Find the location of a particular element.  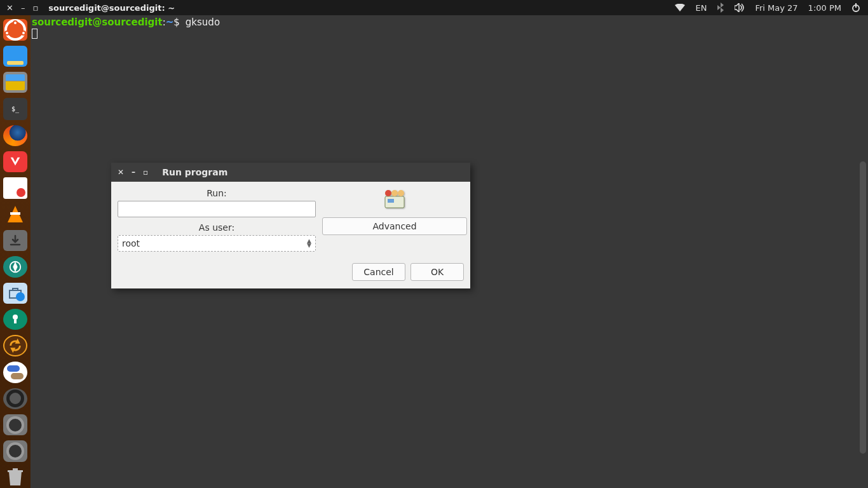

run-program-dialog: ✕ – ▫ Run program Run: As user: root ▲▼ is located at coordinates (291, 226).